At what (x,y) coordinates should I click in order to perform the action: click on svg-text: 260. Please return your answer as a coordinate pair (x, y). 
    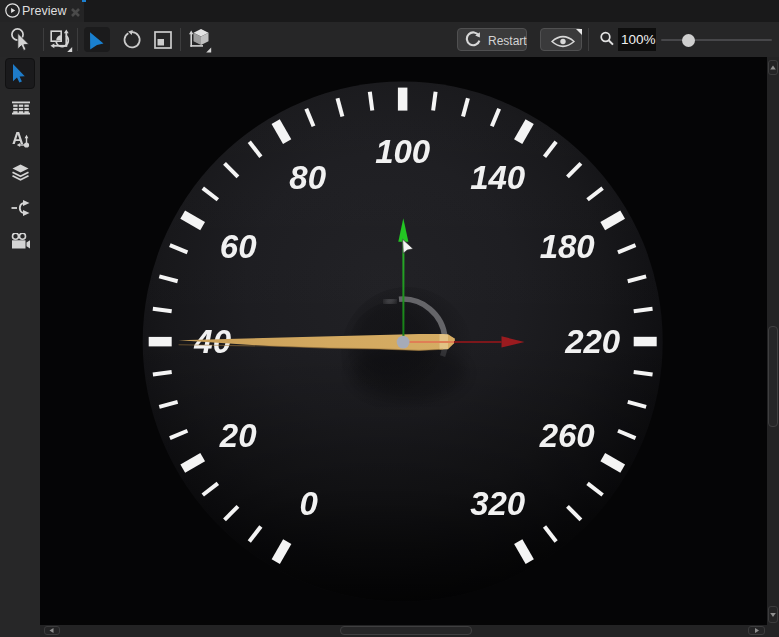
    Looking at the image, I should click on (568, 436).